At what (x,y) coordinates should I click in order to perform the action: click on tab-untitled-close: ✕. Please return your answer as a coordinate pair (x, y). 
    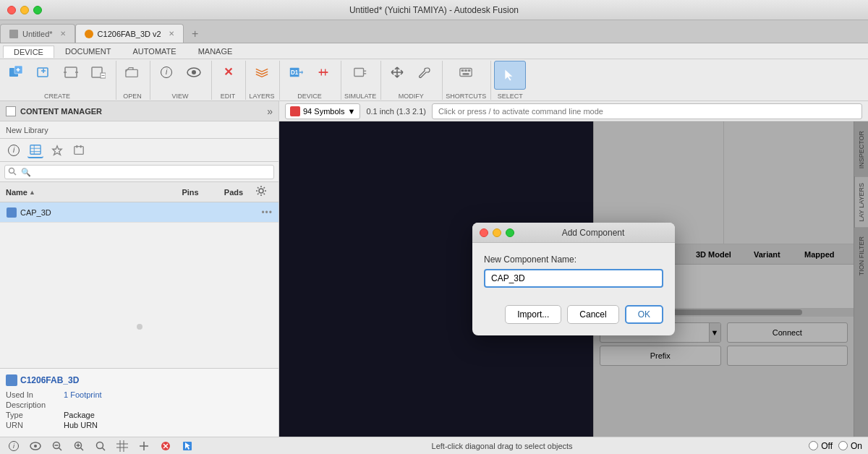
    Looking at the image, I should click on (63, 33).